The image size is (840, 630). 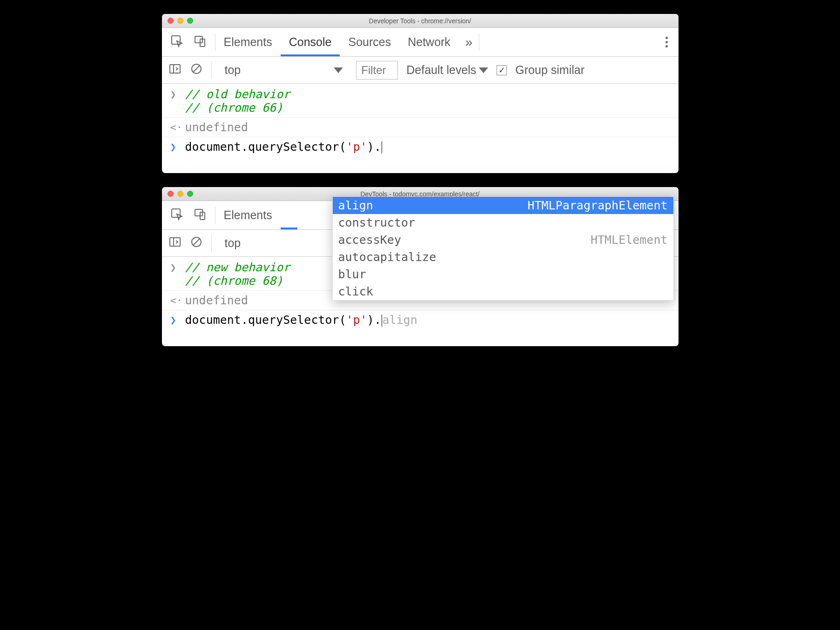 I want to click on ac-label: blur, so click(x=352, y=275).